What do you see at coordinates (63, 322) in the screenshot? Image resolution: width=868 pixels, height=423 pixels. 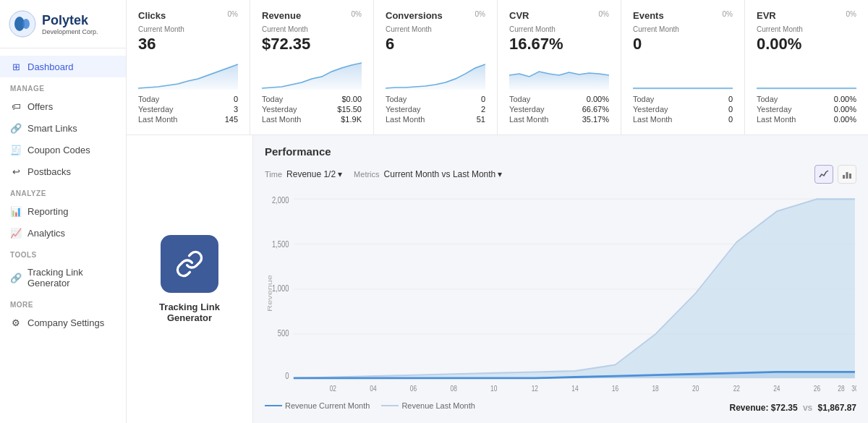 I see `sidebar-item-company-settings: ⚙ Company Settings` at bounding box center [63, 322].